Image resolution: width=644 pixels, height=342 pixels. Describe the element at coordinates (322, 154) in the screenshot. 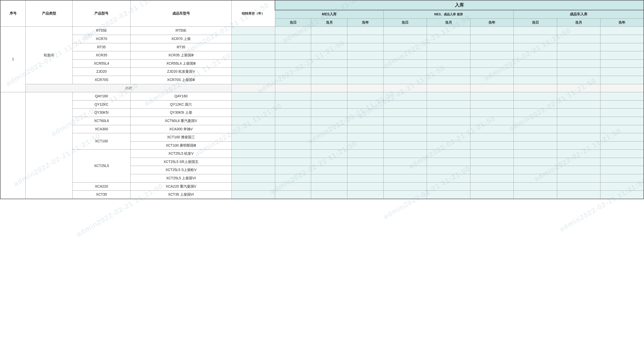

I see `table-row: XCT25L5 XCT25L5 杭发V` at that location.